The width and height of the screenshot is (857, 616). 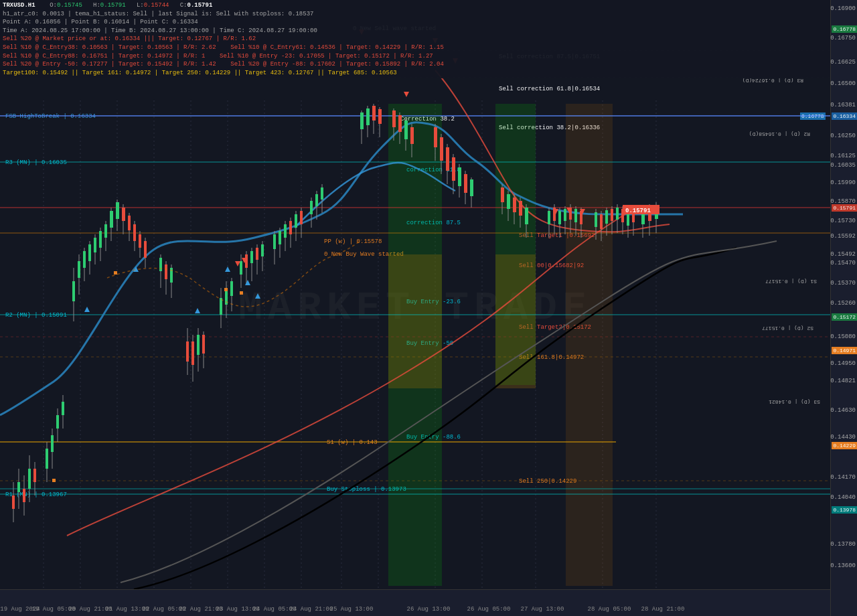 What do you see at coordinates (843, 566) in the screenshot?
I see `price-13600: 0.13600` at bounding box center [843, 566].